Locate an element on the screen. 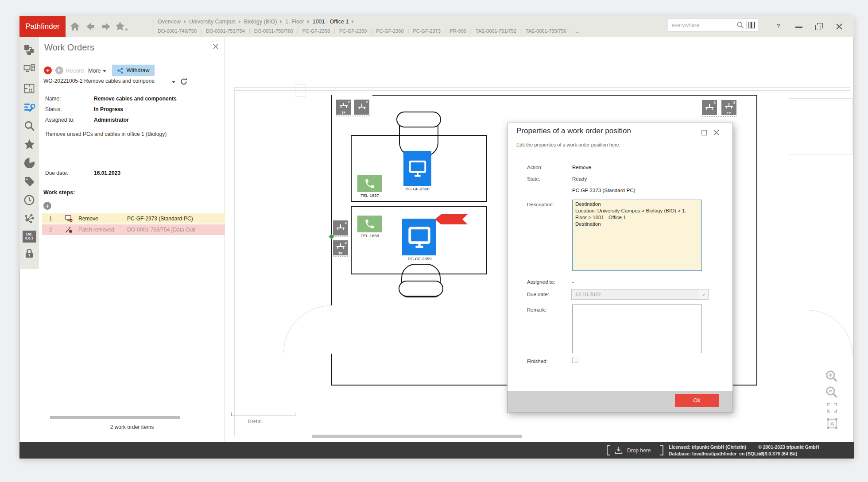 This screenshot has width=868, height=482. map-h-scrollbar is located at coordinates (417, 436).